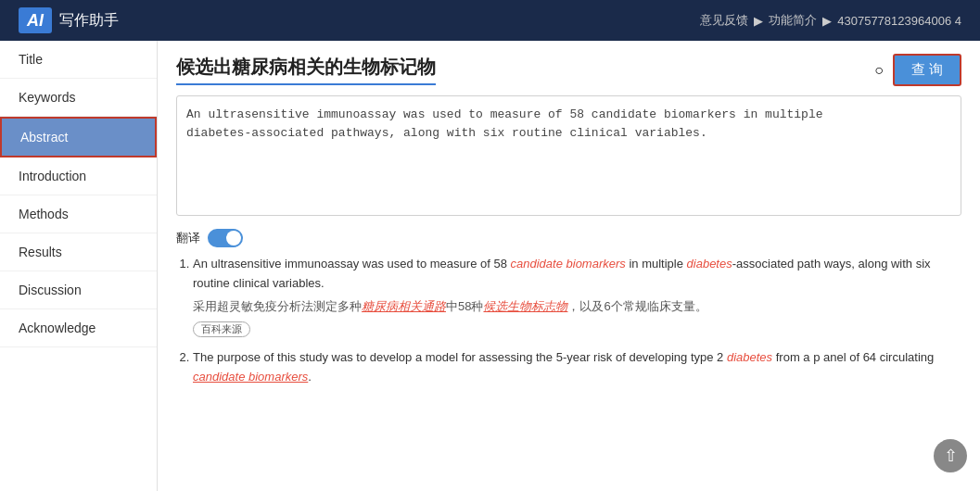 The image size is (980, 491). What do you see at coordinates (78, 252) in the screenshot?
I see `sidebar-item-results: Results` at bounding box center [78, 252].